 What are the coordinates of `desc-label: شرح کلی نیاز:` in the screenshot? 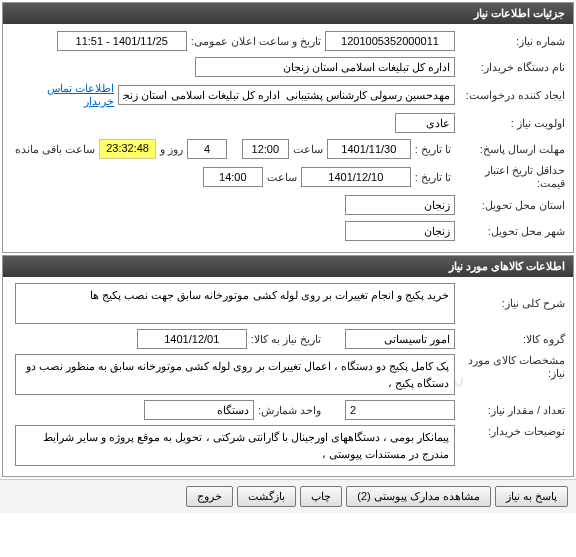 It's located at (510, 304).